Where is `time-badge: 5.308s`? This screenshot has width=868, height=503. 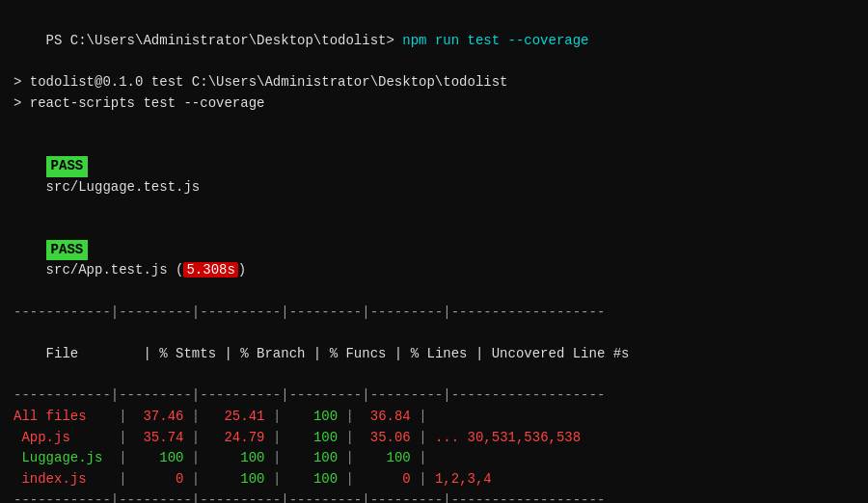
time-badge: 5.308s is located at coordinates (210, 270).